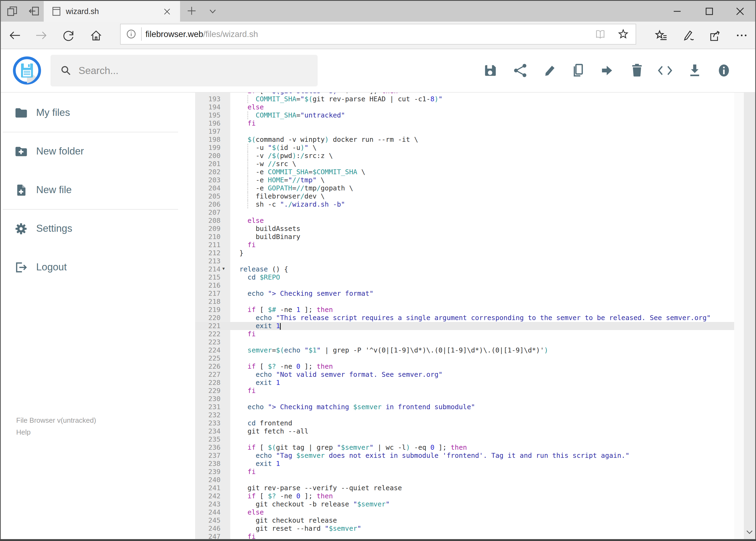 This screenshot has height=541, width=756. Describe the element at coordinates (465, 156) in the screenshot. I see `code-line-200: 200 -v /$(pwd):/src:z \` at that location.